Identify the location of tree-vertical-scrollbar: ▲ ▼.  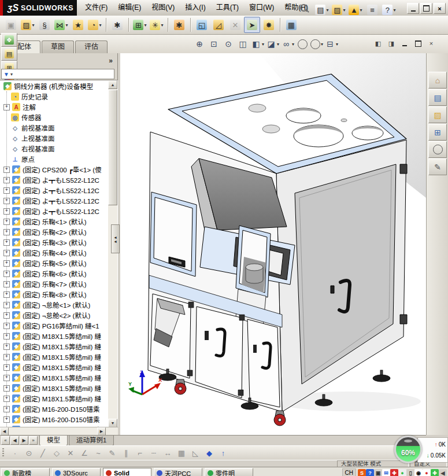
(113, 254).